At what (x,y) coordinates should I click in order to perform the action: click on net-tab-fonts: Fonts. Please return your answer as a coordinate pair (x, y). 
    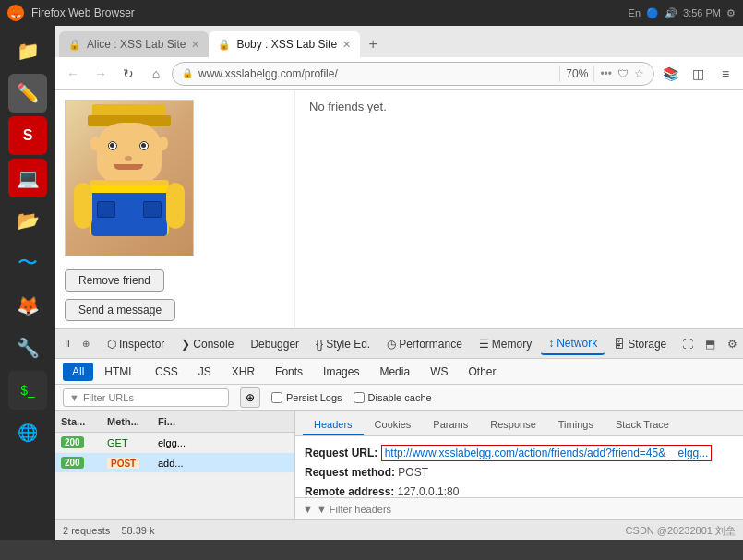
    Looking at the image, I should click on (289, 372).